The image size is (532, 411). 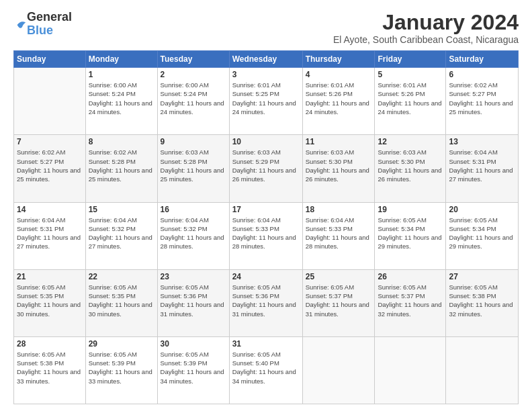 I want to click on header: General Blue January 2024 El Ayote, Sout…, so click(x=266, y=28).